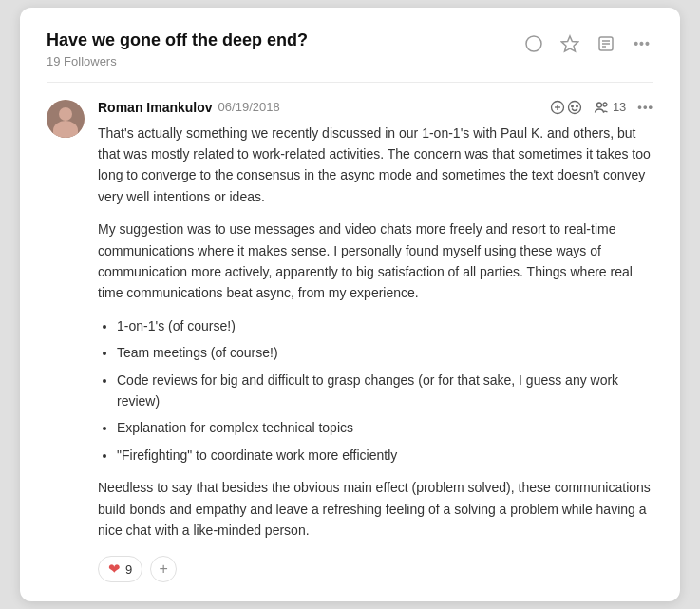  What do you see at coordinates (156, 107) in the screenshot?
I see `author-name: Roman Imankulov` at bounding box center [156, 107].